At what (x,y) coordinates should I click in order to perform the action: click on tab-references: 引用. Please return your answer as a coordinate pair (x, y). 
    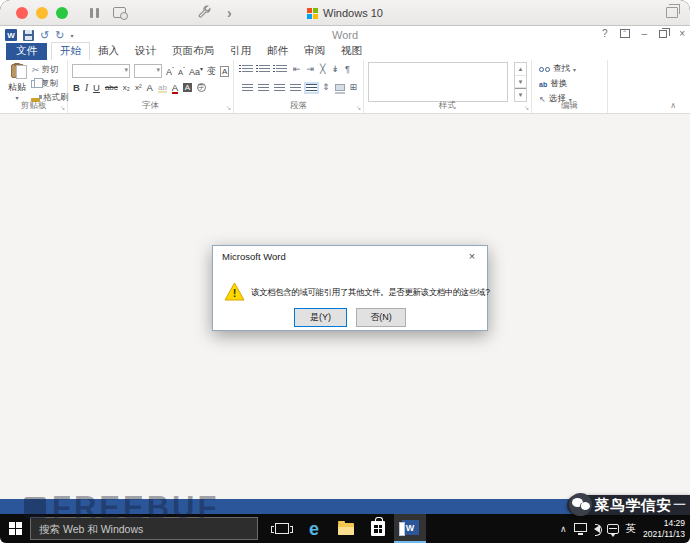
    Looking at the image, I should click on (240, 52).